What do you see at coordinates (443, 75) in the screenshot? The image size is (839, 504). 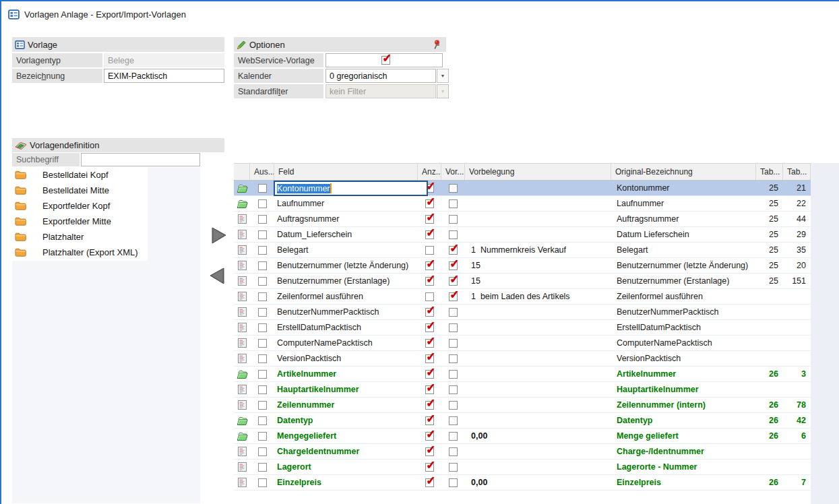 I see `kalender-dropdown-button: ▼` at bounding box center [443, 75].